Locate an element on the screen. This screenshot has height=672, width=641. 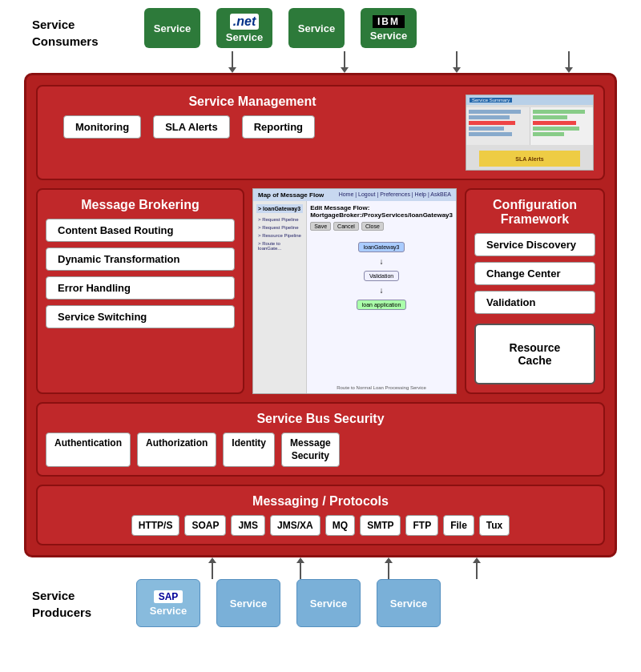
broker-screenshot: Map of Message Flow Home | Logout | Pref… is located at coordinates (354, 292).